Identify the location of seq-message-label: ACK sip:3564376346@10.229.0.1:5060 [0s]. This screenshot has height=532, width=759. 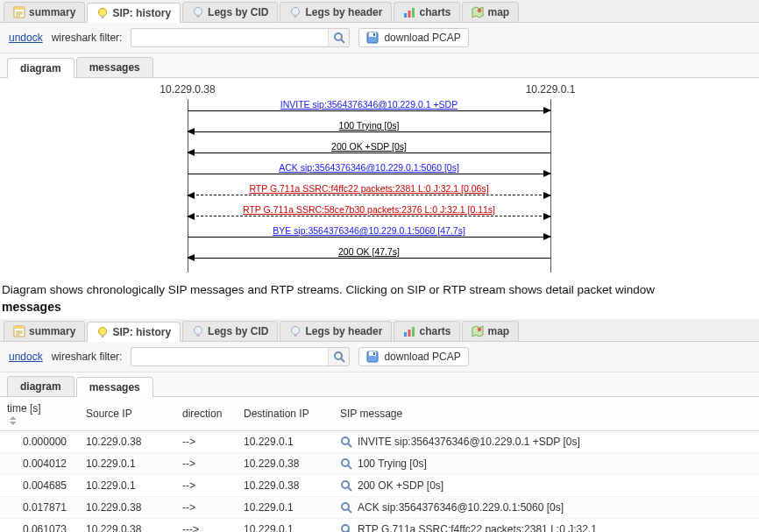
(369, 168).